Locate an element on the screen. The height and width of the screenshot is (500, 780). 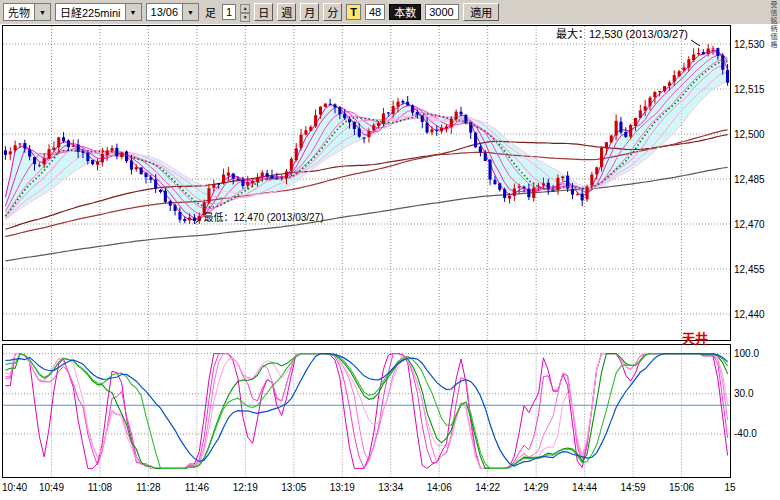
instrument-type-select: 先物 ▼ is located at coordinates (27, 12).